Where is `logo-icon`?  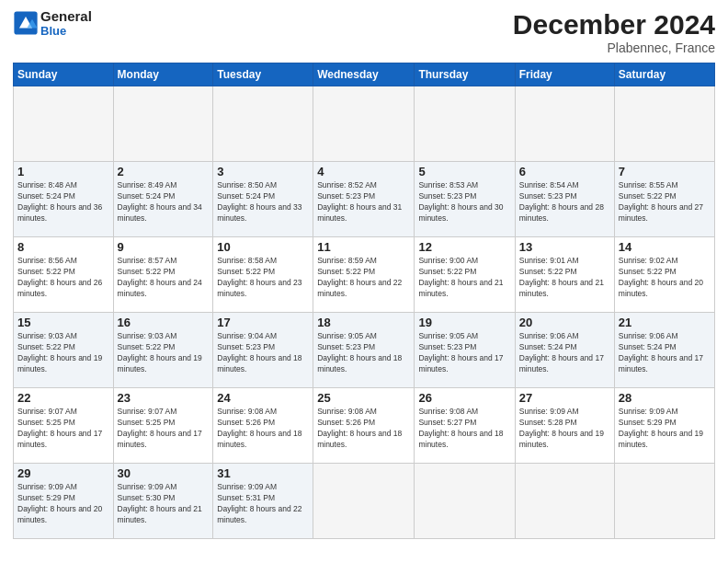 logo-icon is located at coordinates (26, 23).